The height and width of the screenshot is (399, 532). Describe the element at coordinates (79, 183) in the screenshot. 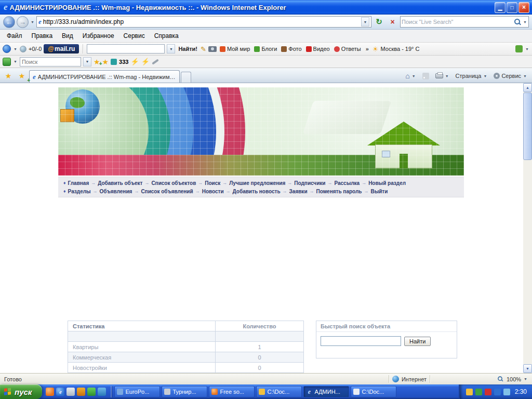

I see `nav-link-home: Главная` at that location.